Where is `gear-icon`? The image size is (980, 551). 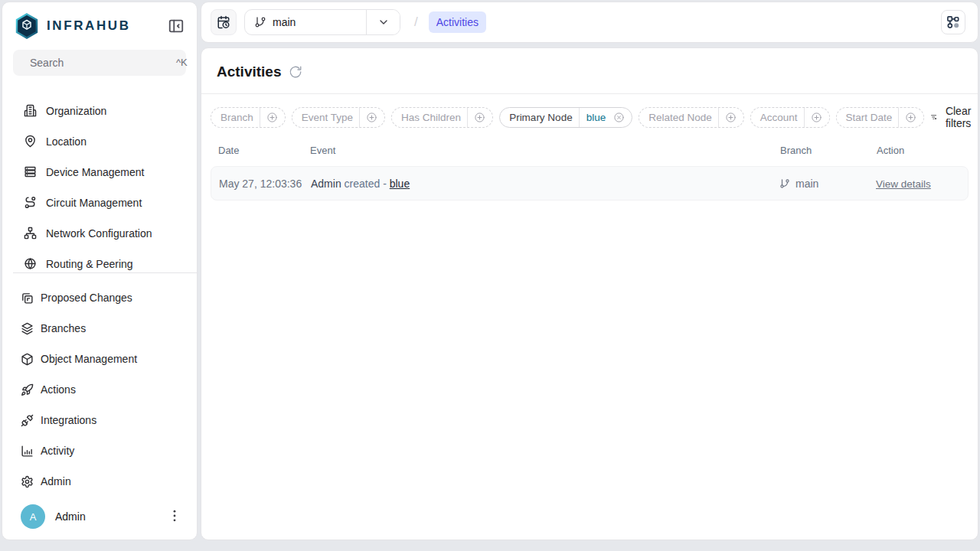 gear-icon is located at coordinates (28, 482).